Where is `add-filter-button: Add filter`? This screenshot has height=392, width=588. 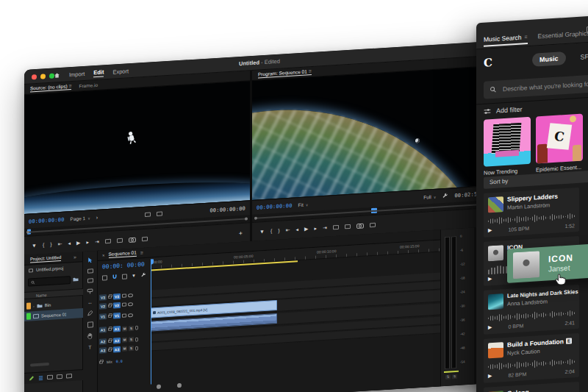
add-filter-button: Add filter is located at coordinates (503, 110).